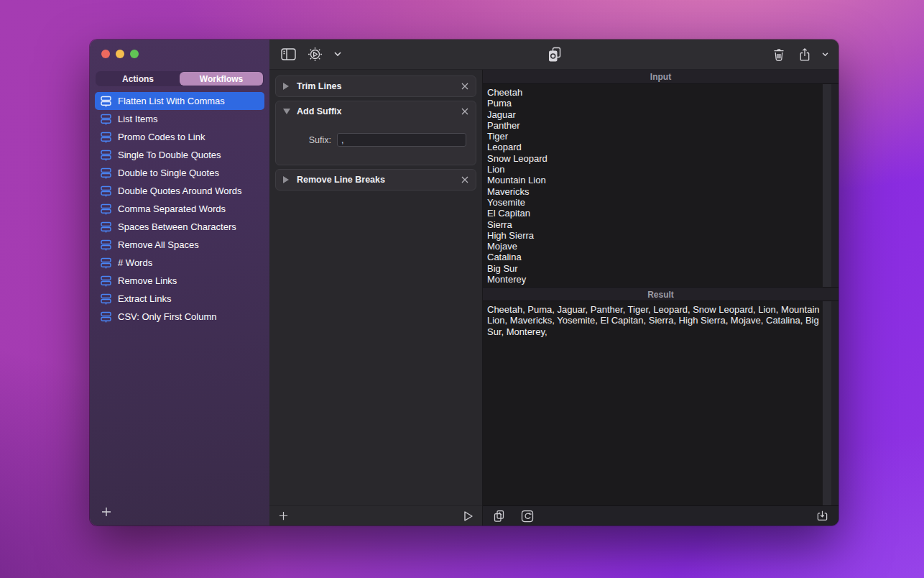 The width and height of the screenshot is (924, 578). What do you see at coordinates (315, 55) in the screenshot?
I see `run-settings-gear-icon` at bounding box center [315, 55].